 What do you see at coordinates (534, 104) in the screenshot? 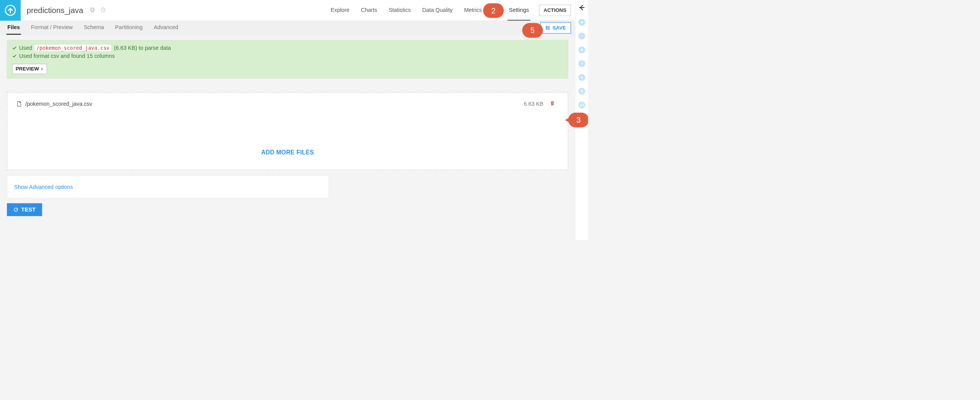
I see `file-size: 6.63 KB` at bounding box center [534, 104].